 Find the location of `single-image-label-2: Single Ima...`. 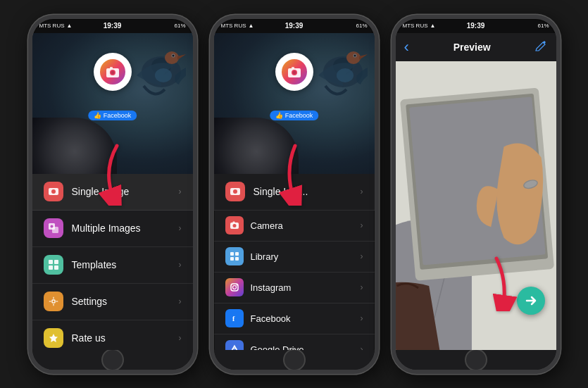

single-image-label-2: Single Ima... is located at coordinates (307, 192).